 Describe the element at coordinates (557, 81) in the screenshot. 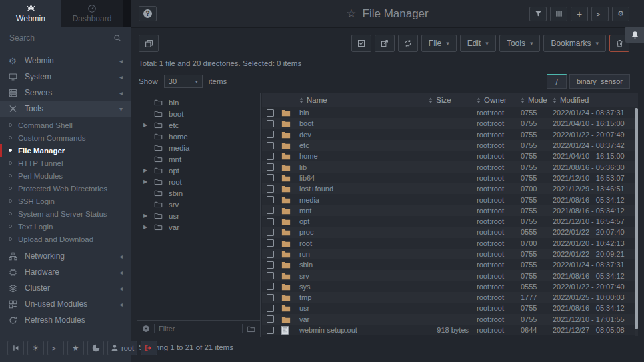

I see `breadcrumb-root: /` at that location.